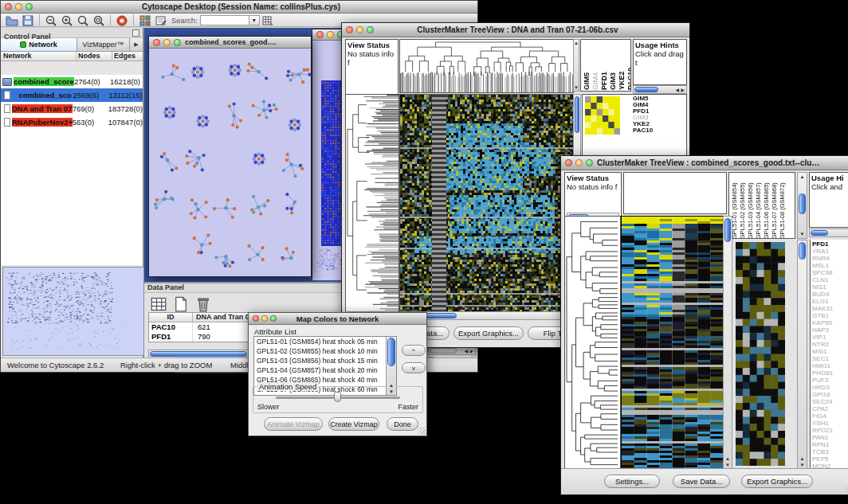 This screenshot has width=848, height=504. What do you see at coordinates (830, 315) in the screenshot?
I see `tv2-gene: GTB1` at bounding box center [830, 315].